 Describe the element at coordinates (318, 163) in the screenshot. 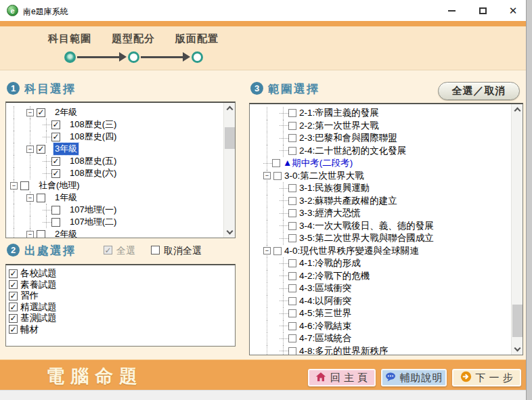

I see `tree-node-label: ▲期中考(二段考)` at that location.